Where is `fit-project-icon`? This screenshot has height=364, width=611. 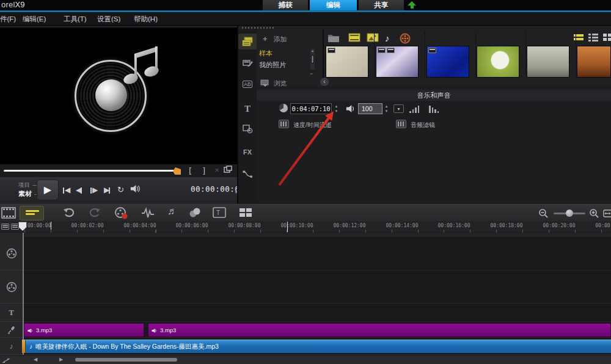
fit-project-icon is located at coordinates (6, 360).